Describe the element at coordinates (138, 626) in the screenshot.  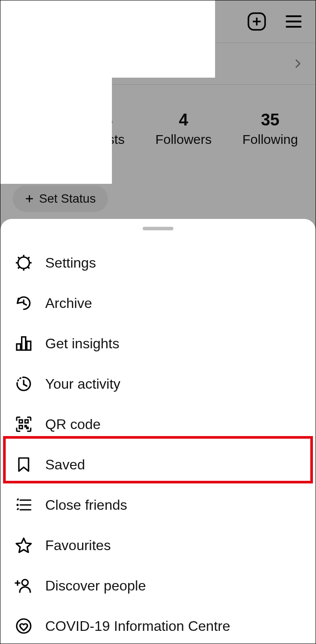
I see `menu-item-label: COVID-19 Information Centre` at that location.